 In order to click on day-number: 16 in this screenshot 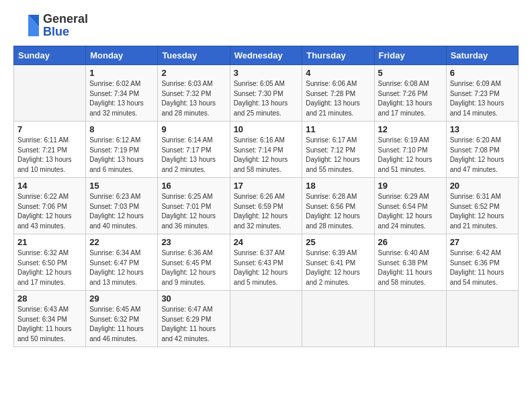, I will do `click(193, 185)`.